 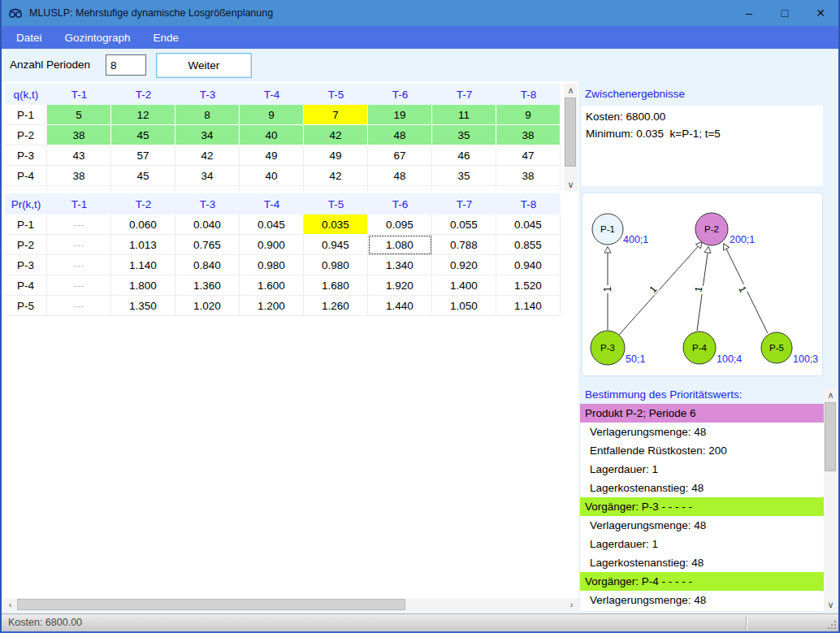 What do you see at coordinates (167, 37) in the screenshot?
I see `menu-item-ende: Ende` at bounding box center [167, 37].